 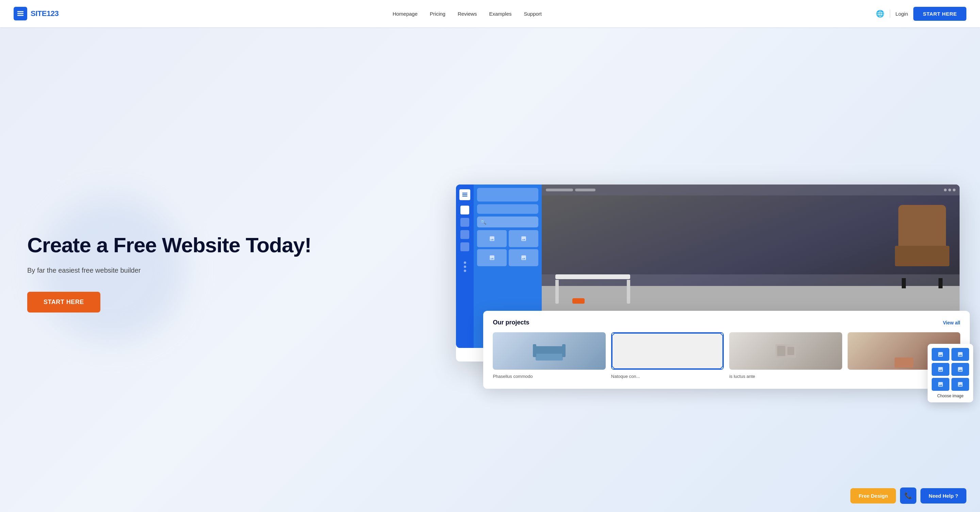 What do you see at coordinates (908, 496) in the screenshot?
I see `phone-button: 📞` at bounding box center [908, 496].